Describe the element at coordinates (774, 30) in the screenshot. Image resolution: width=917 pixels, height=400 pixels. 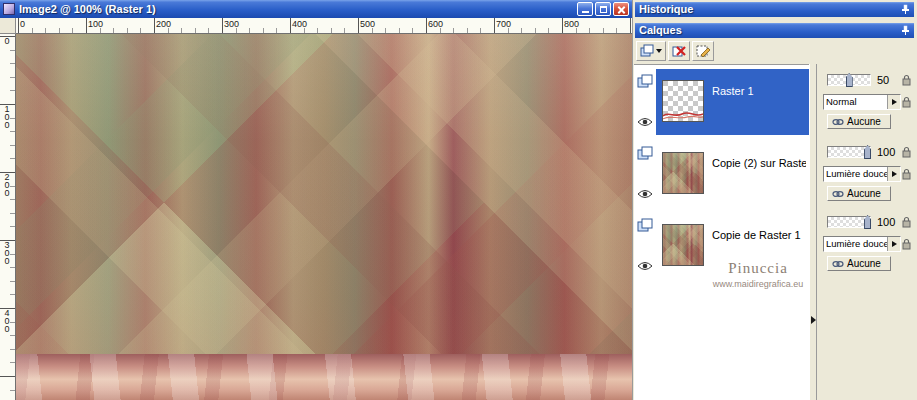
I see `layers-panel-header: Calques` at that location.